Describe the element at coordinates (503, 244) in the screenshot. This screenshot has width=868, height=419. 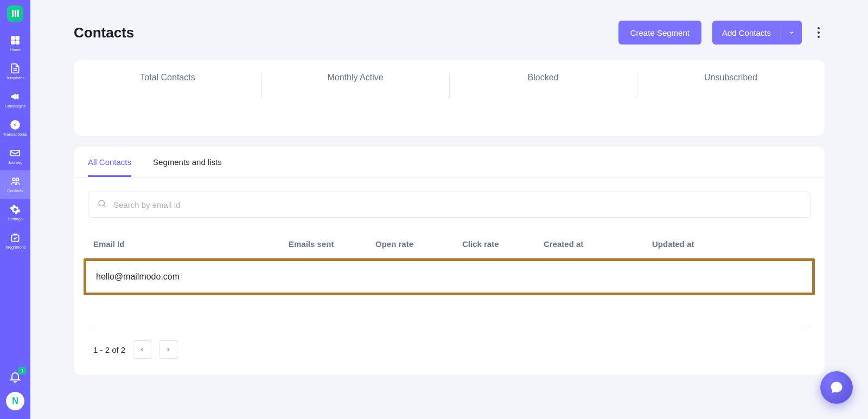
I see `col-header-click: Click rate` at that location.